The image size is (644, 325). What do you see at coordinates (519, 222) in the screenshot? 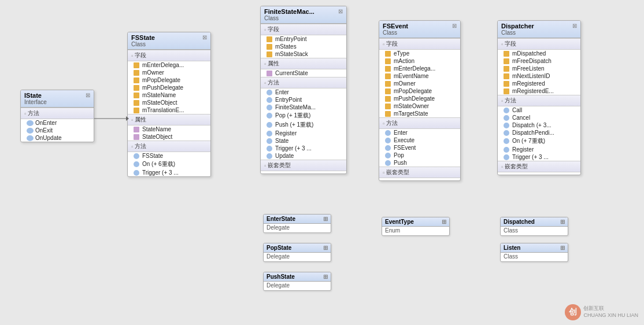
I see `dispatched-title: Dispatched` at bounding box center [519, 222].